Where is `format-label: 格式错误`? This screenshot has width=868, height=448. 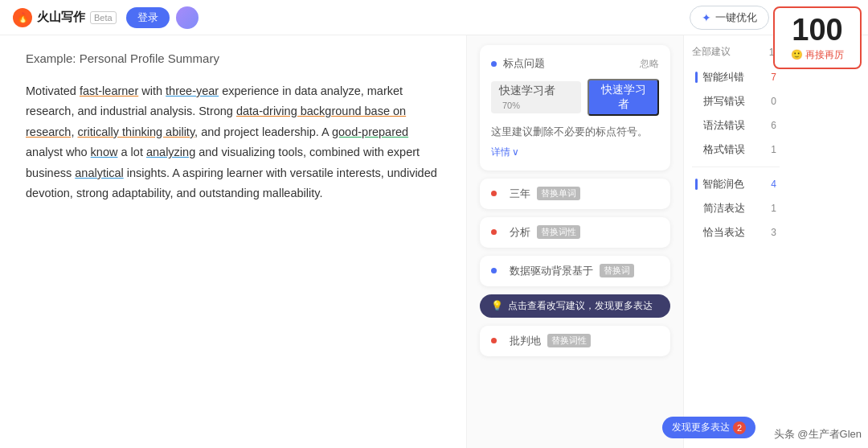
format-label: 格式错误 is located at coordinates (720, 150).